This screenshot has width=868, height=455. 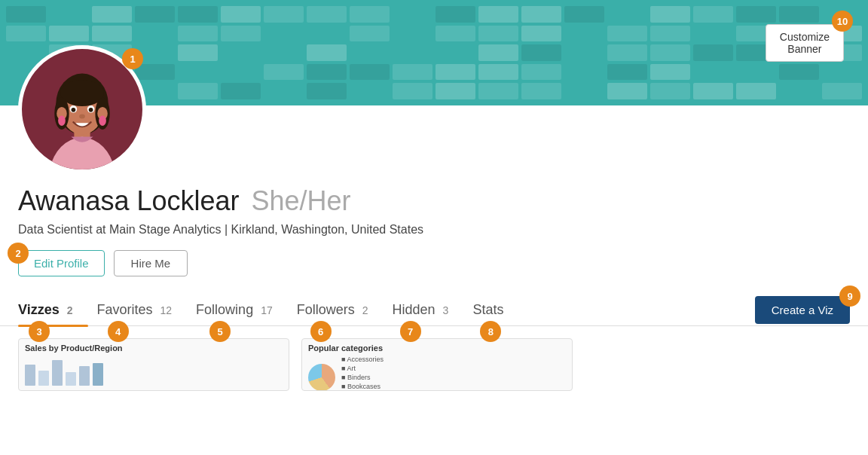 I want to click on step-badge-3: 3, so click(x=39, y=331).